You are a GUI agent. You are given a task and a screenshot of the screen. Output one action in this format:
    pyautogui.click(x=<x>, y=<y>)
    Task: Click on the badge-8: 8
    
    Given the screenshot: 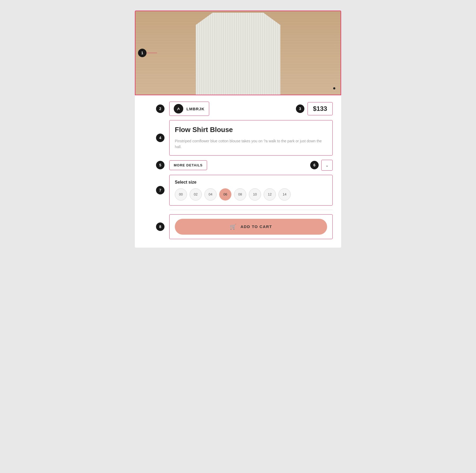 What is the action you would take?
    pyautogui.click(x=160, y=227)
    